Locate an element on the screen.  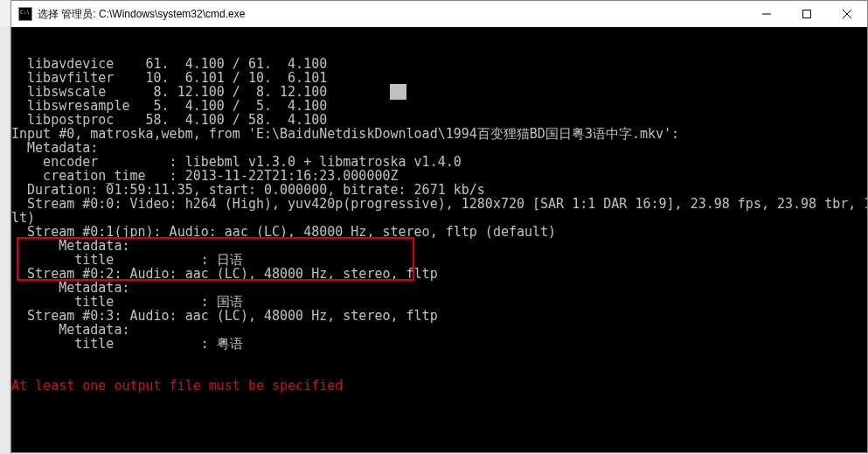
terminal-line: Stream #0:2: Audio: aac (LC), 48000 Hz, … is located at coordinates (439, 274).